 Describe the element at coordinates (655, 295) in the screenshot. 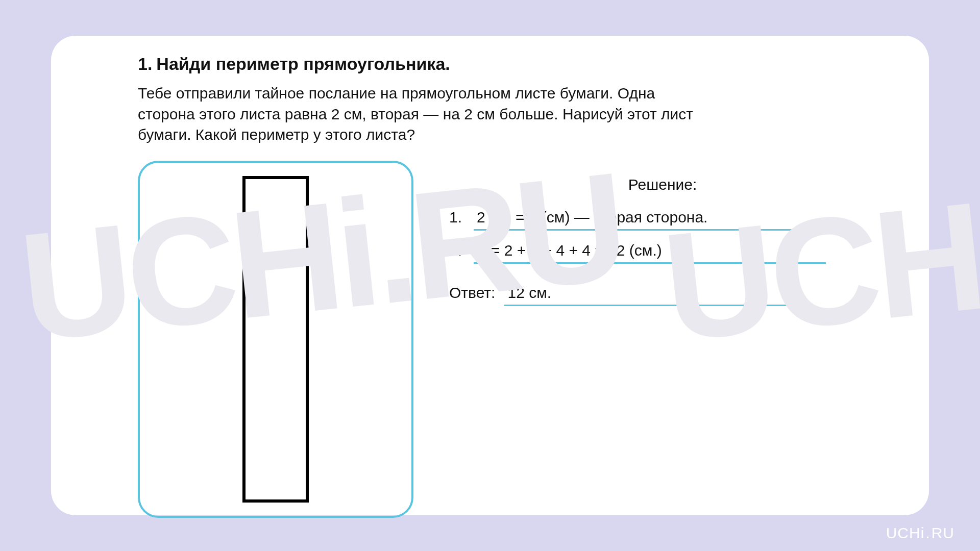

I see `answer-value: 12 см.` at that location.